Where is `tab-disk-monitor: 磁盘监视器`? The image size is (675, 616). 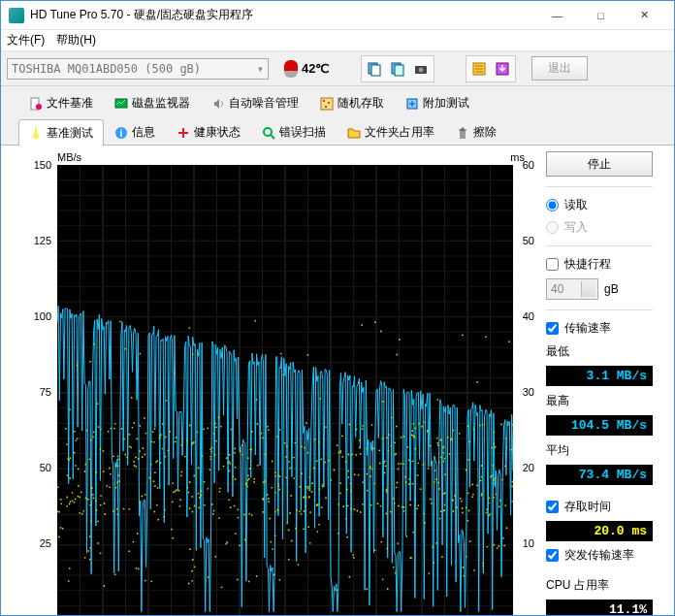 tab-disk-monitor: 磁盘监视器 is located at coordinates (152, 103).